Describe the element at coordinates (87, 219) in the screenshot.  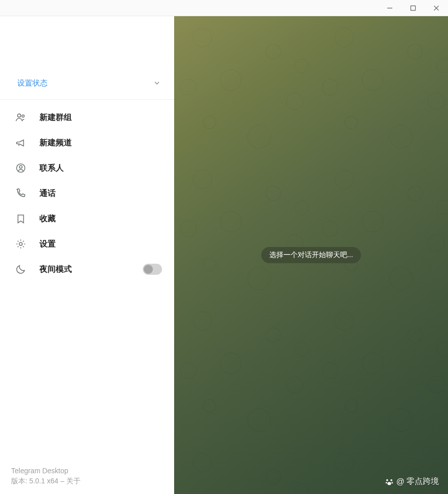
I see `menu-saved: 收藏` at that location.